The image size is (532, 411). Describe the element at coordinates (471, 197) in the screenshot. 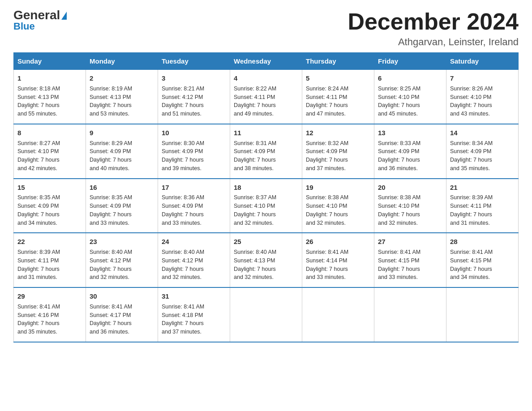

I see `sunrise-label: Sunrise: 8:39 AM` at that location.